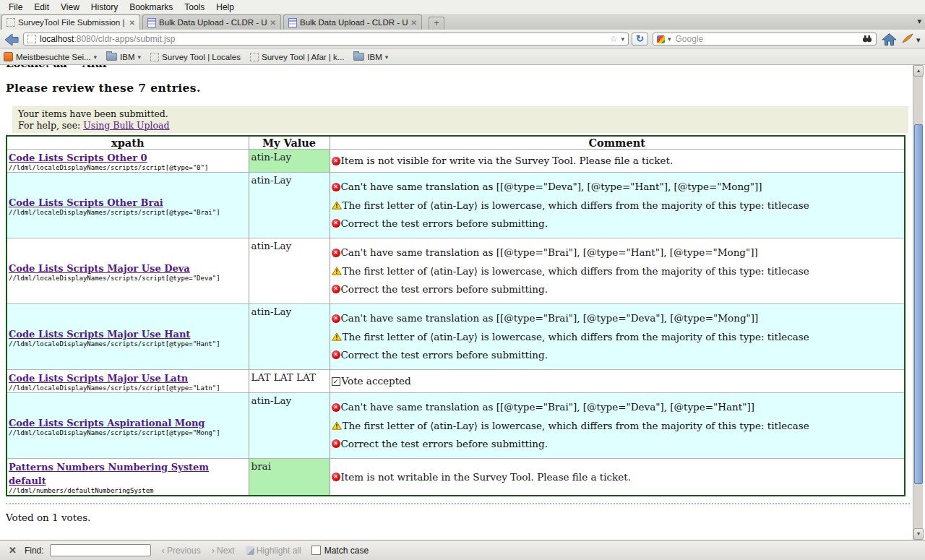  What do you see at coordinates (617, 444) in the screenshot?
I see `comment: ✕Correct the test errors before submitti…` at bounding box center [617, 444].